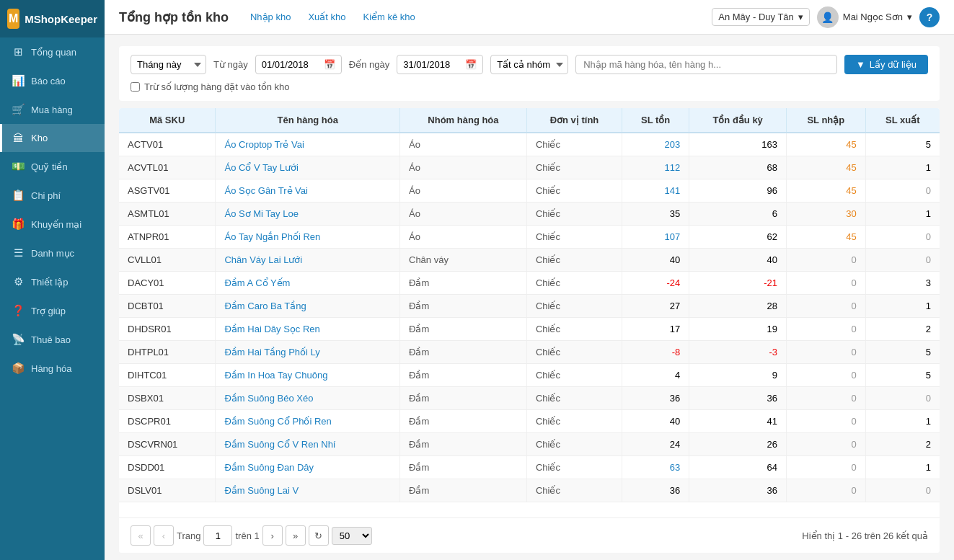 The image size is (954, 560). I want to click on cell-ton-dau-ky: 6, so click(738, 214).